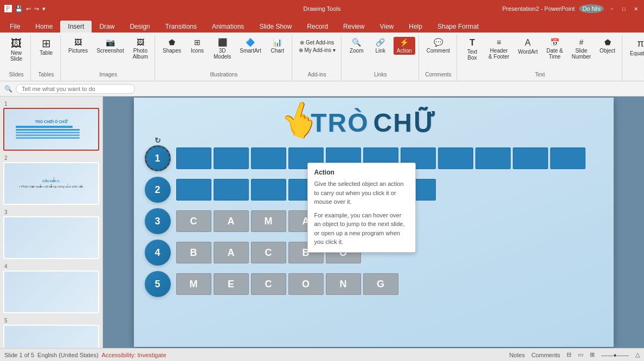 This screenshot has height=361, width=644. Describe the element at coordinates (76, 27) in the screenshot. I see `tab-insert: Insert` at that location.